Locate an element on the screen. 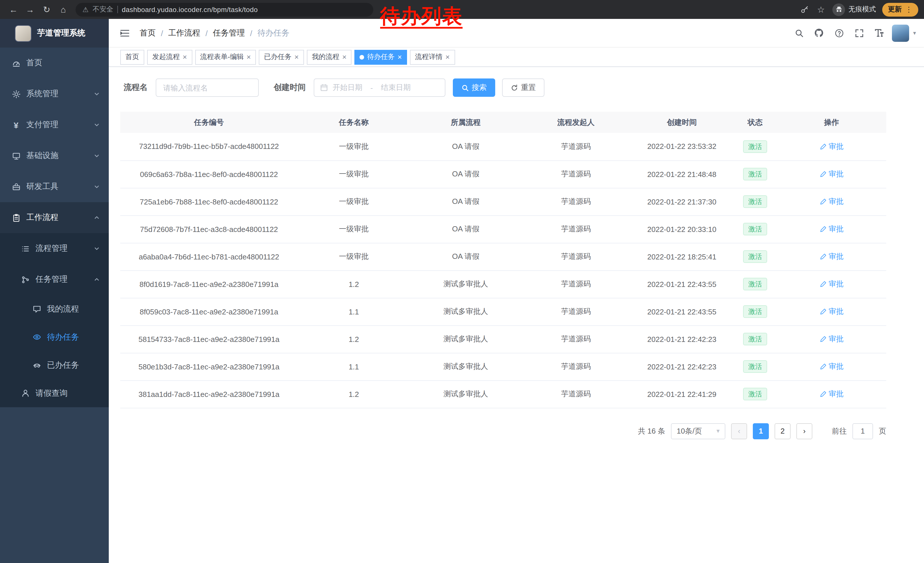  sidebar-item-infrastructure: 基础设施 is located at coordinates (54, 156).